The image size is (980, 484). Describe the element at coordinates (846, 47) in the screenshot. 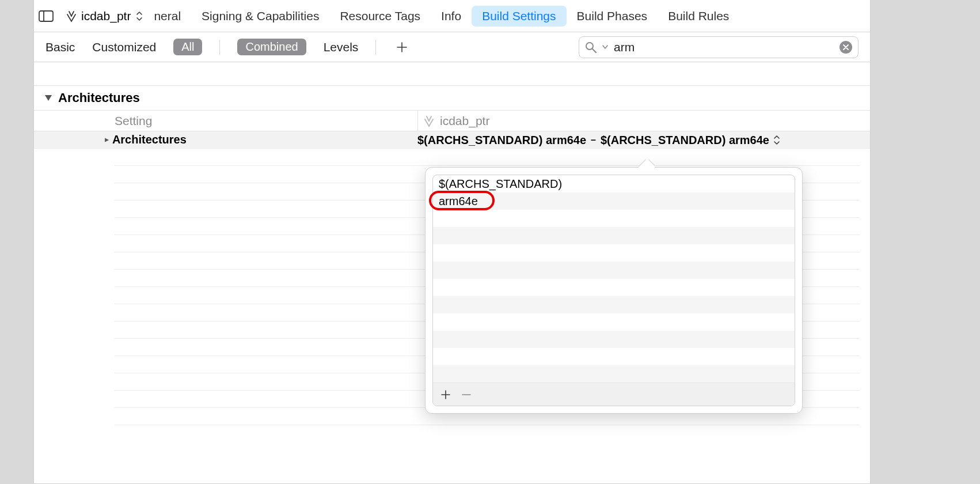

I see `clear-search-button` at that location.